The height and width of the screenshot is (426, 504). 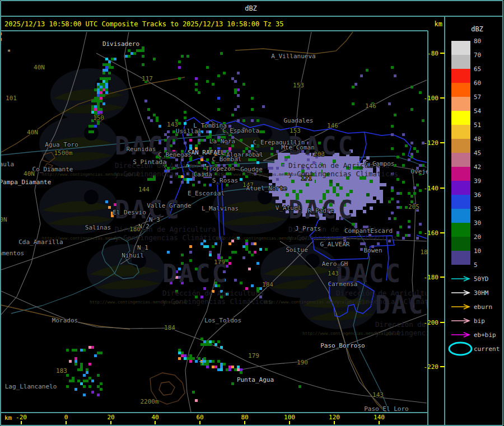 What do you see at coordinates (423, 252) in the screenshot?
I see `map-label: 18` at bounding box center [423, 252].